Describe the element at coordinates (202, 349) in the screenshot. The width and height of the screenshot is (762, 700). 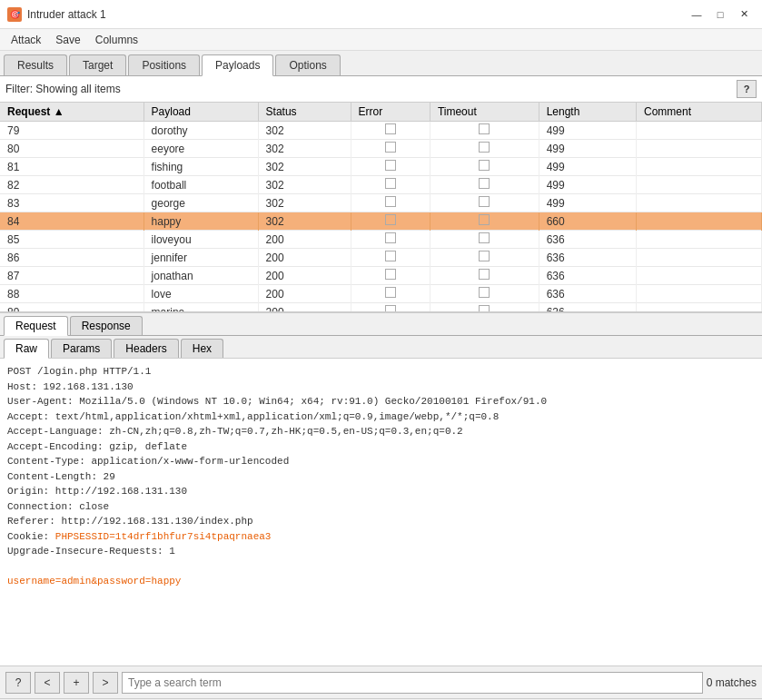
I see `tab-hex: Hex` at that location.